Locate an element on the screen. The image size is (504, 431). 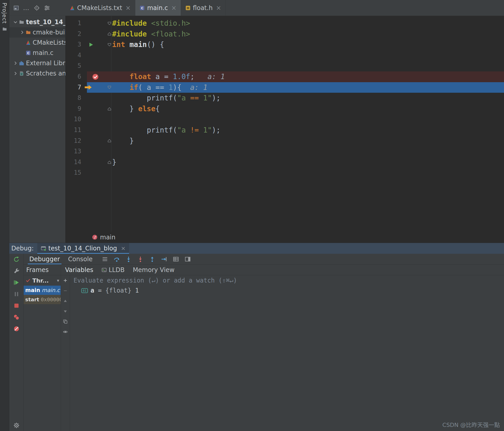
target-icon is located at coordinates (37, 8).